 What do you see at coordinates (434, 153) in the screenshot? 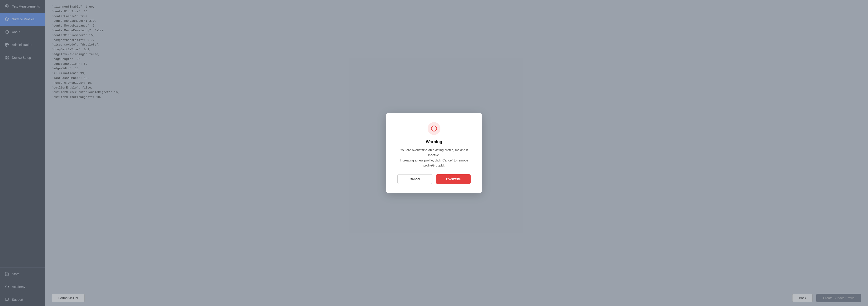
I see `modal-message-line1: You are overwriting an existing profile,…` at bounding box center [434, 153].